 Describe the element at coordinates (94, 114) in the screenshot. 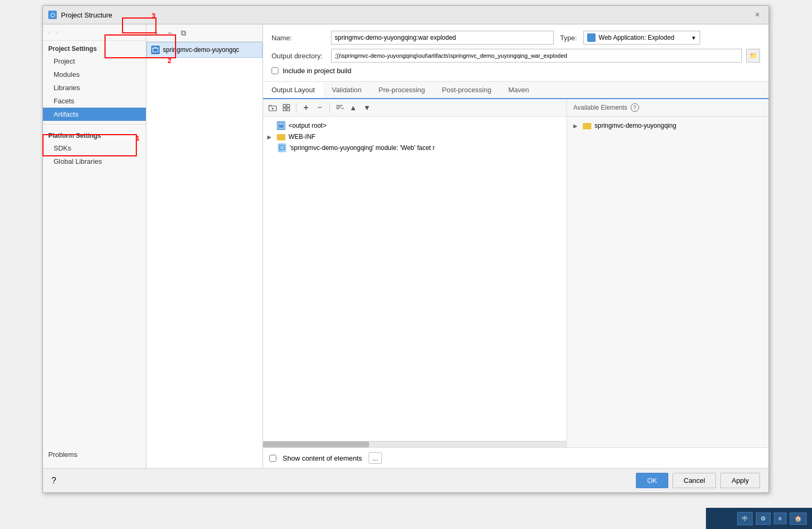

I see `sidebar-item-artifacts: Artifacts` at that location.